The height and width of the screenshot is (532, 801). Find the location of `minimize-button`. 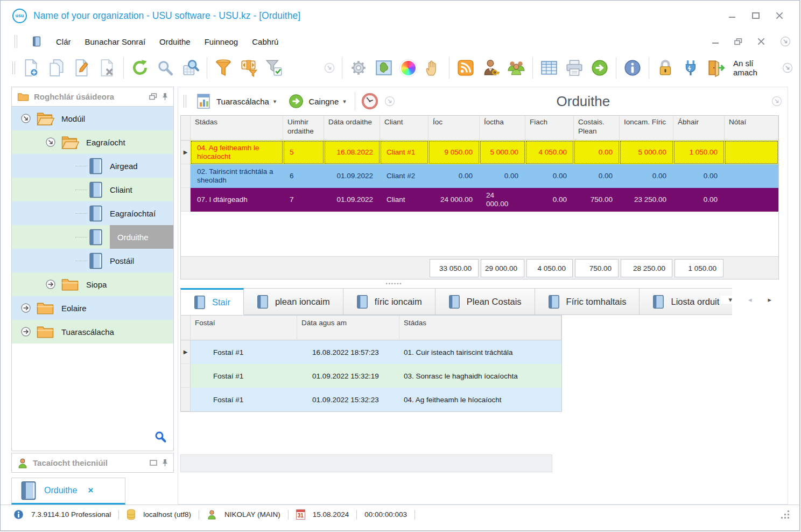

minimize-button is located at coordinates (732, 16).